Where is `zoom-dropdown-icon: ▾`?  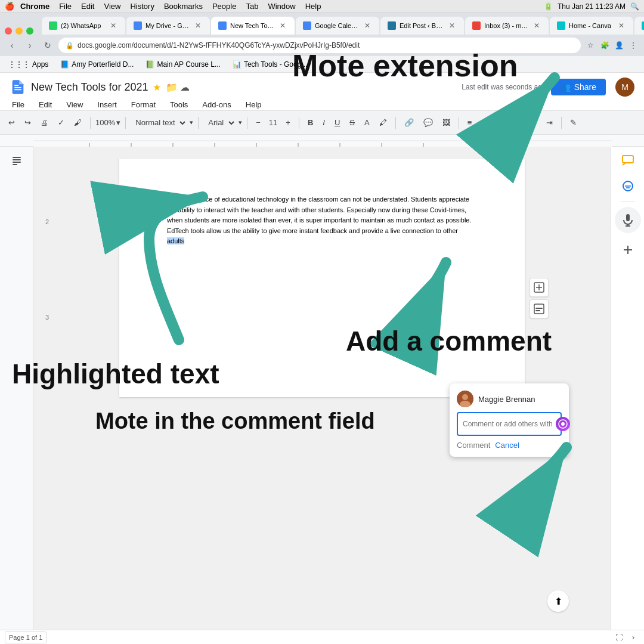 zoom-dropdown-icon: ▾ is located at coordinates (118, 123).